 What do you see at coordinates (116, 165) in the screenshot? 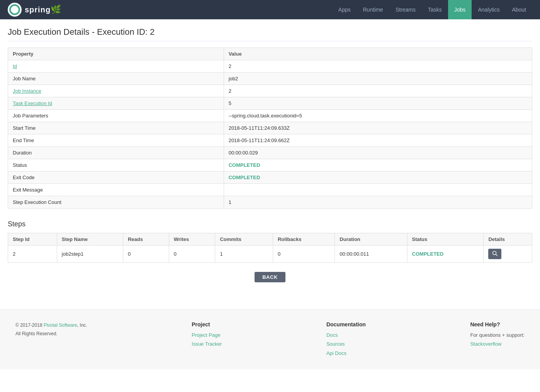
I see `detail-property: Status` at bounding box center [116, 165].